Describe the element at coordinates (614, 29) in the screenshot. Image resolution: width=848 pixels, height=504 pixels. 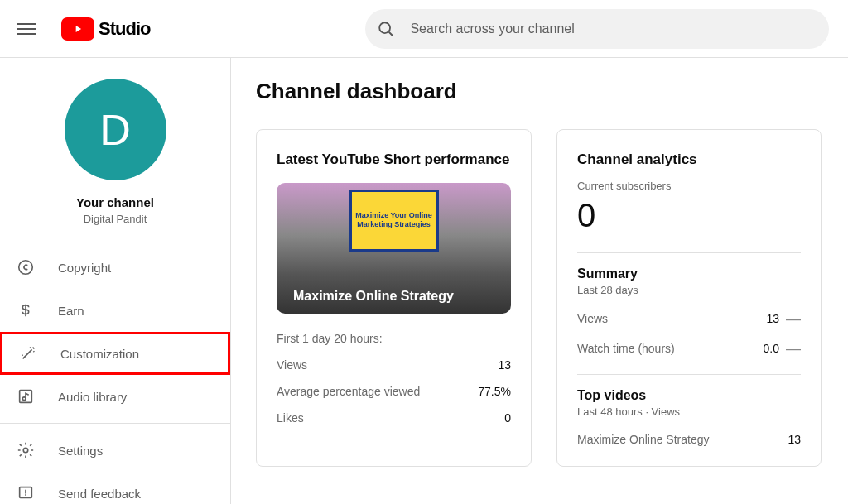
I see `search-input` at that location.